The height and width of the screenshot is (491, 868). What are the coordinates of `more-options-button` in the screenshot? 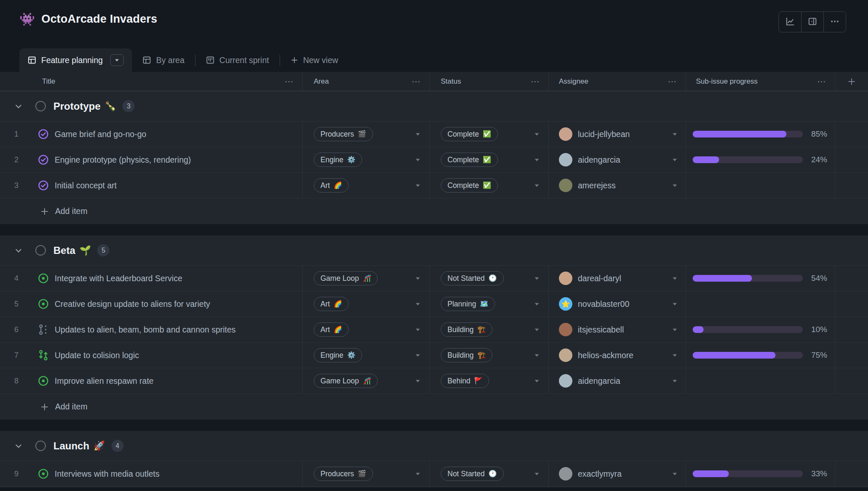 It's located at (834, 22).